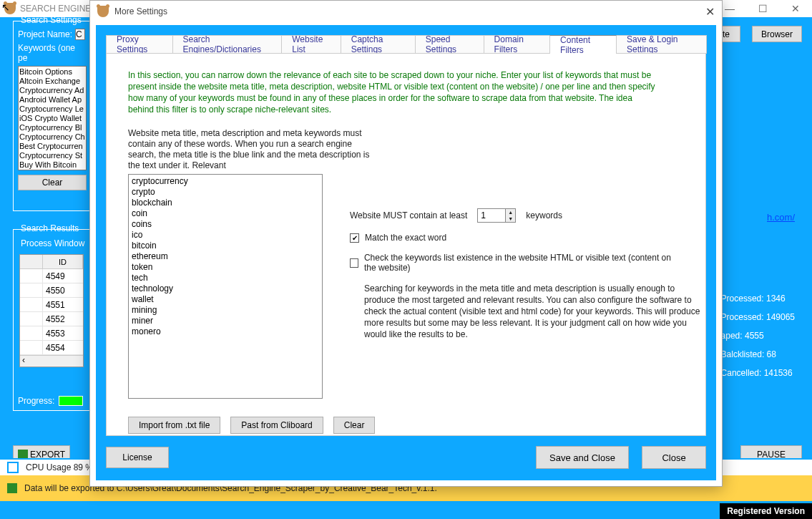 The width and height of the screenshot is (812, 519). What do you see at coordinates (63, 262) in the screenshot?
I see `id-column-header: ID` at bounding box center [63, 262].